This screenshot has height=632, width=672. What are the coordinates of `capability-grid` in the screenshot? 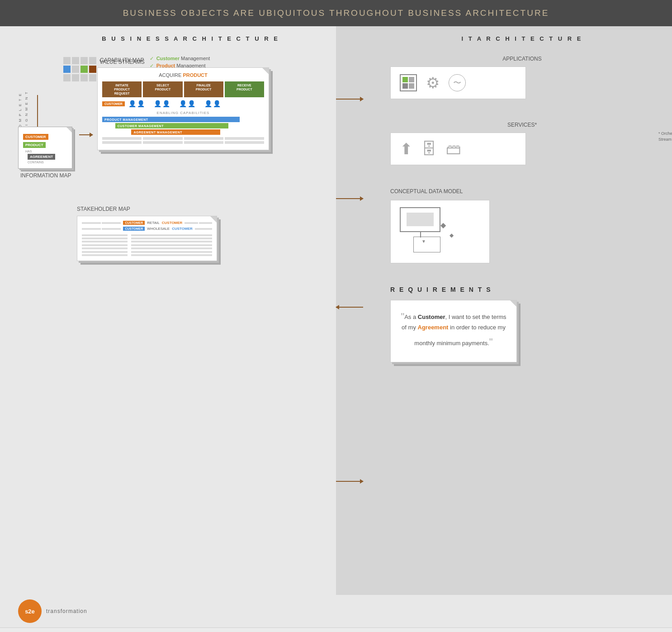 It's located at (80, 69).